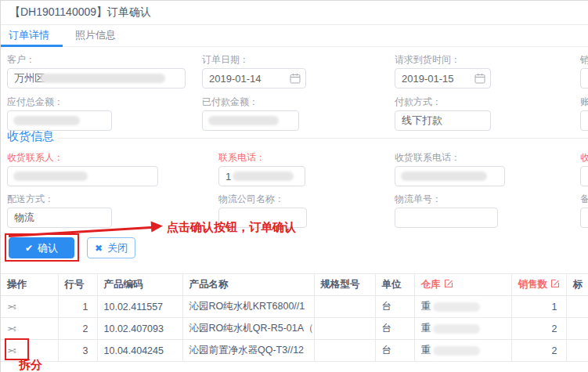 The height and width of the screenshot is (372, 588). What do you see at coordinates (584, 157) in the screenshot?
I see `clipped-label-3: 收` at bounding box center [584, 157].